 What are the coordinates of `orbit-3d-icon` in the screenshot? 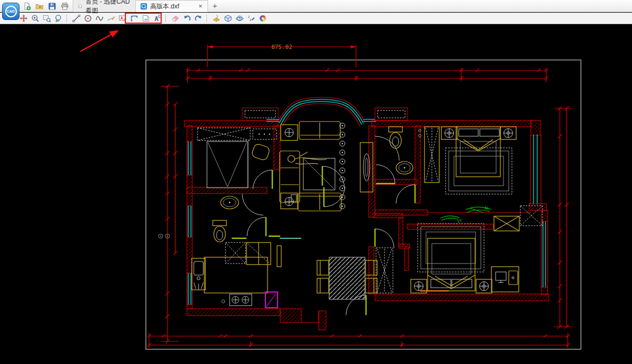 It's located at (240, 18).